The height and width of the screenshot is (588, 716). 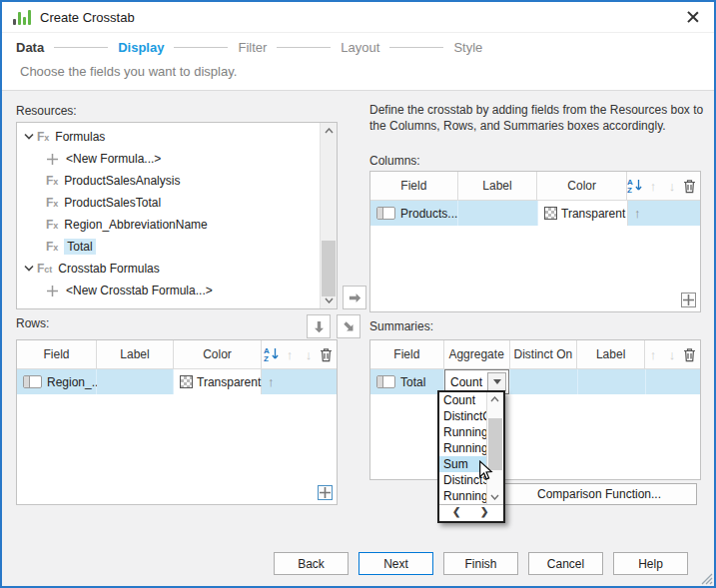 I want to click on move-corner-button, so click(x=349, y=326).